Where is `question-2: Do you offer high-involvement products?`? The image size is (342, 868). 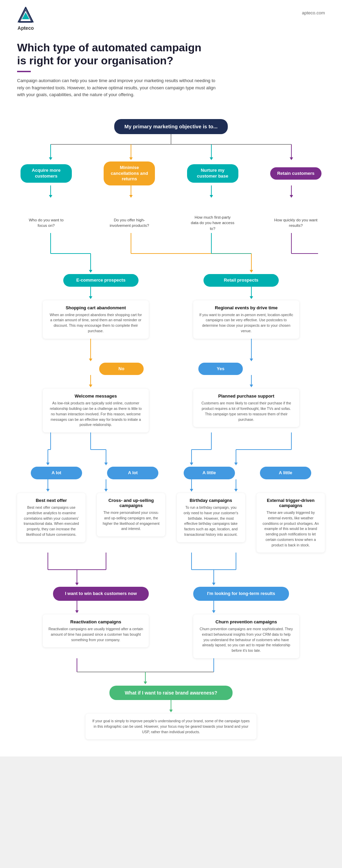 question-2: Do you offer high-involvement products? is located at coordinates (129, 223).